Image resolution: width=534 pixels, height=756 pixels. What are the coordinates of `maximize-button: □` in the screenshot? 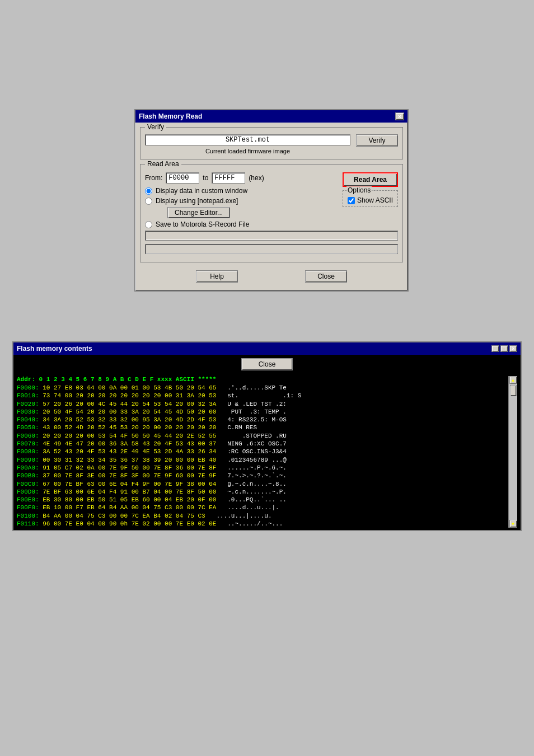 It's located at (504, 349).